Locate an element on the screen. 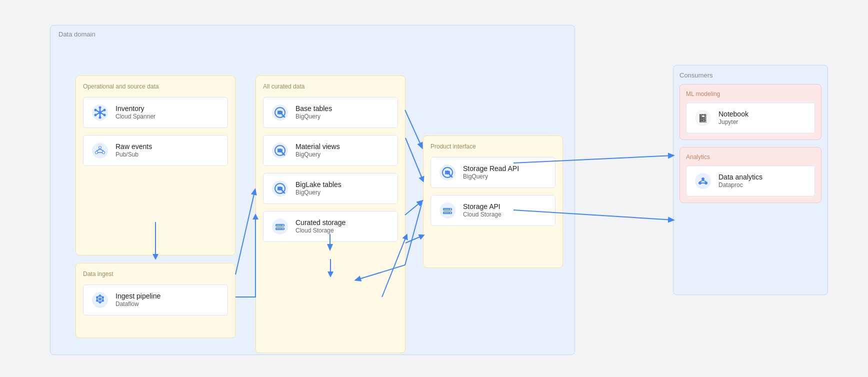  analytics-box: Analytics Data analytics is located at coordinates (750, 175).